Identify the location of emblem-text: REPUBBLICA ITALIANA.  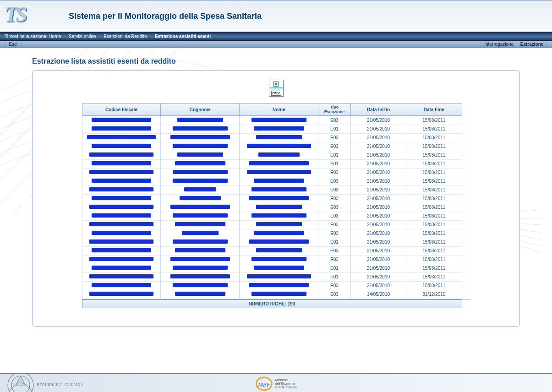
(60, 385).